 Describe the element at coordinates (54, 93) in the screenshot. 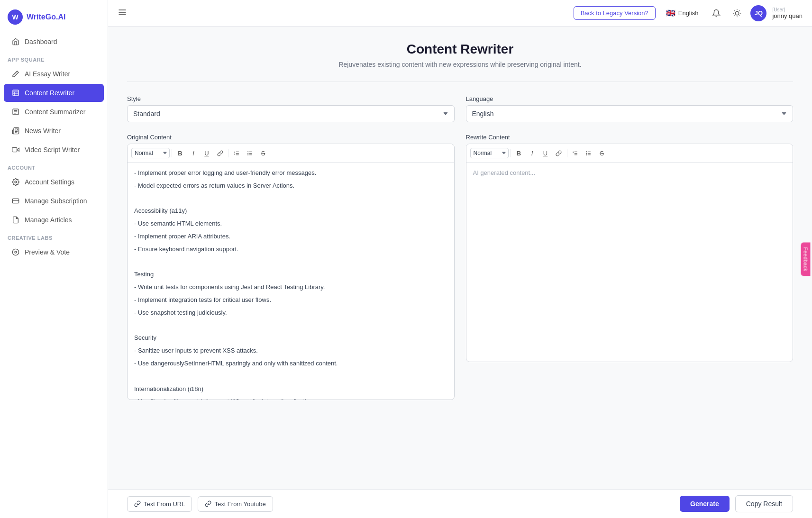

I see `sidebar-item-content-rewriter: Content Rewriter` at that location.